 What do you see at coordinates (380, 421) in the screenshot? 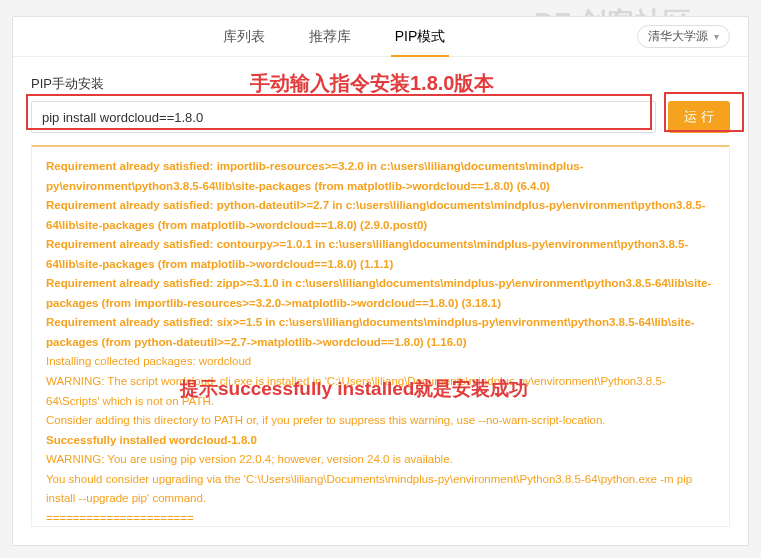
I see `output-line: Consider adding this directory to PATH o…` at bounding box center [380, 421].